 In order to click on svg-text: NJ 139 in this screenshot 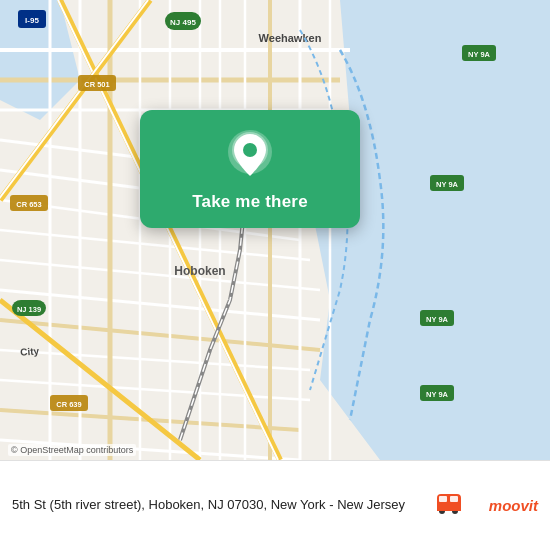, I will do `click(29, 310)`.